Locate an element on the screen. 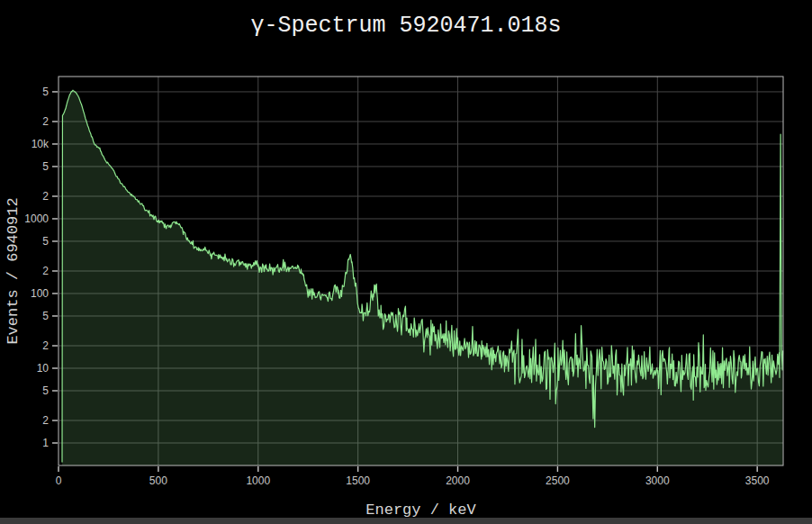 This screenshot has height=524, width=812. x-tick-label: 2500 is located at coordinates (558, 481).